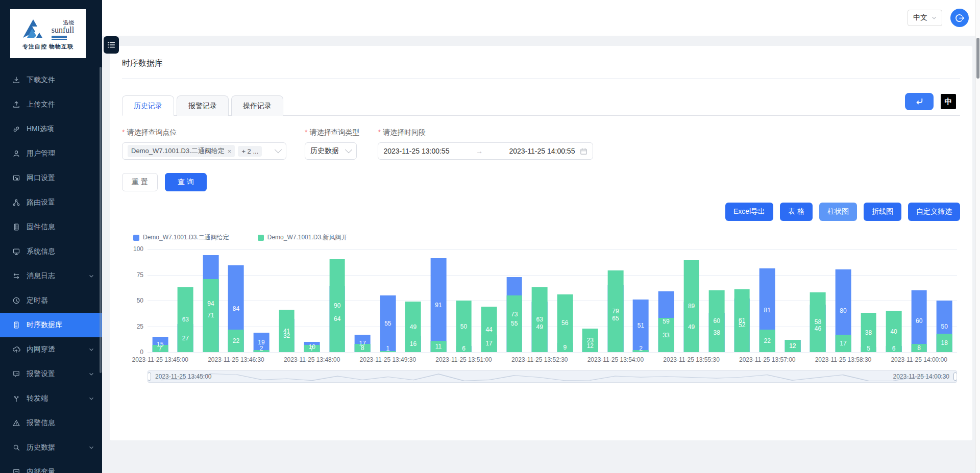 Image resolution: width=980 pixels, height=473 pixels. What do you see at coordinates (60, 178) in the screenshot?
I see `sidebar-item-label: 网口设置` at bounding box center [60, 178].